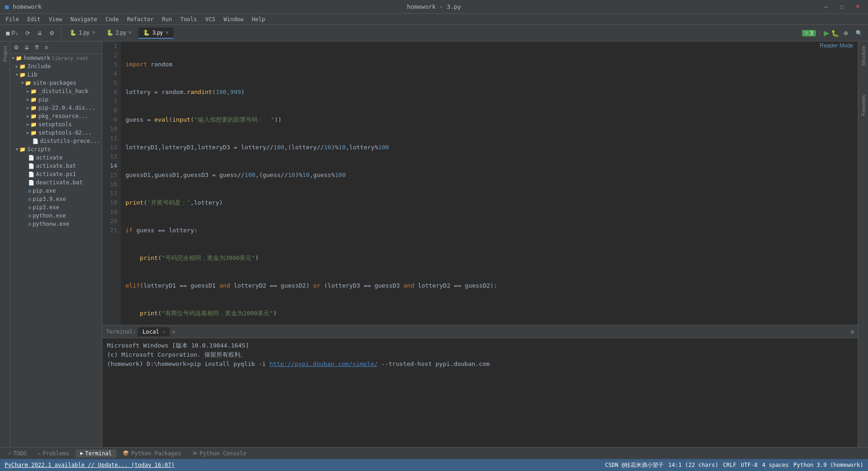  What do you see at coordinates (56, 183) in the screenshot?
I see `tree-deactivate-bat: 📄 deactivate.bat` at bounding box center [56, 183].